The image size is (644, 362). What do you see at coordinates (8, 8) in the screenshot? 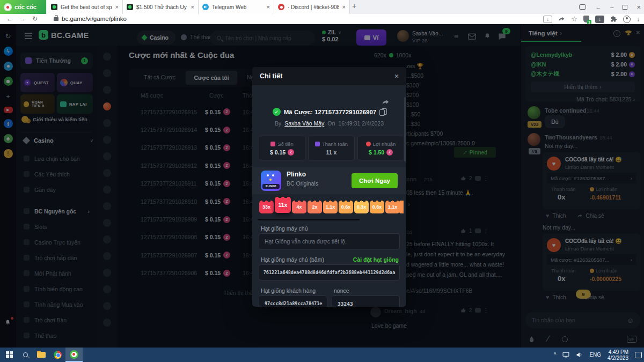
I see `coccoc-logo-icon` at bounding box center [8, 8].